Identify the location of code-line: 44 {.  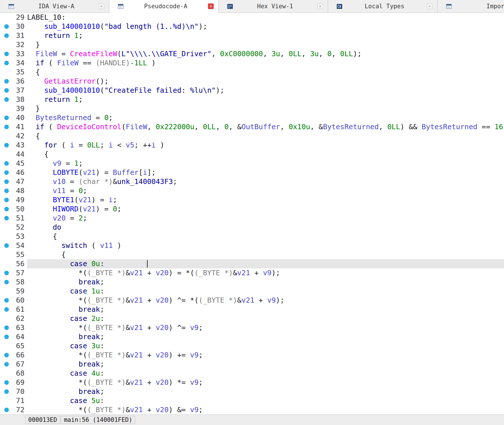
(252, 154).